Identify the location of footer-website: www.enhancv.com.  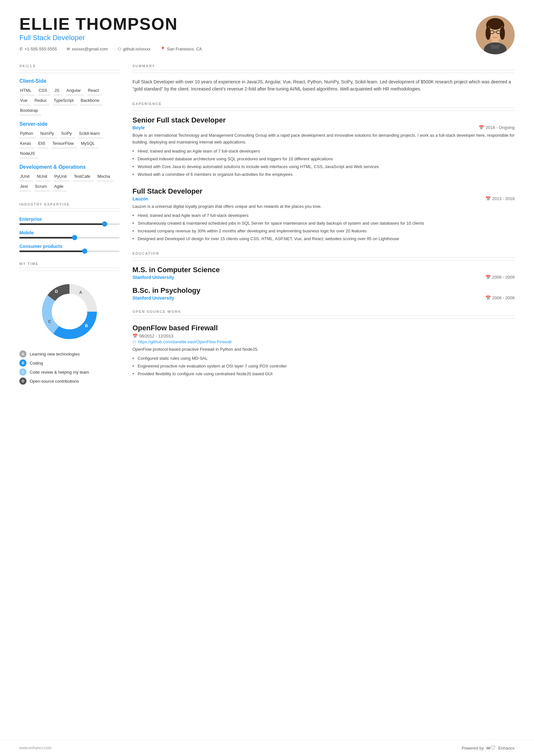
(36, 748).